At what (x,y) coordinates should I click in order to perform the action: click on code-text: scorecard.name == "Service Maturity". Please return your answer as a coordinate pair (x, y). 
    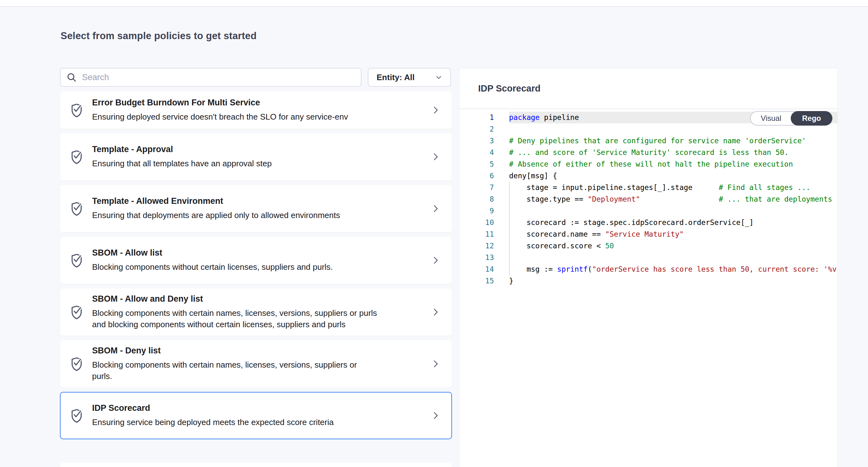
    Looking at the image, I should click on (673, 234).